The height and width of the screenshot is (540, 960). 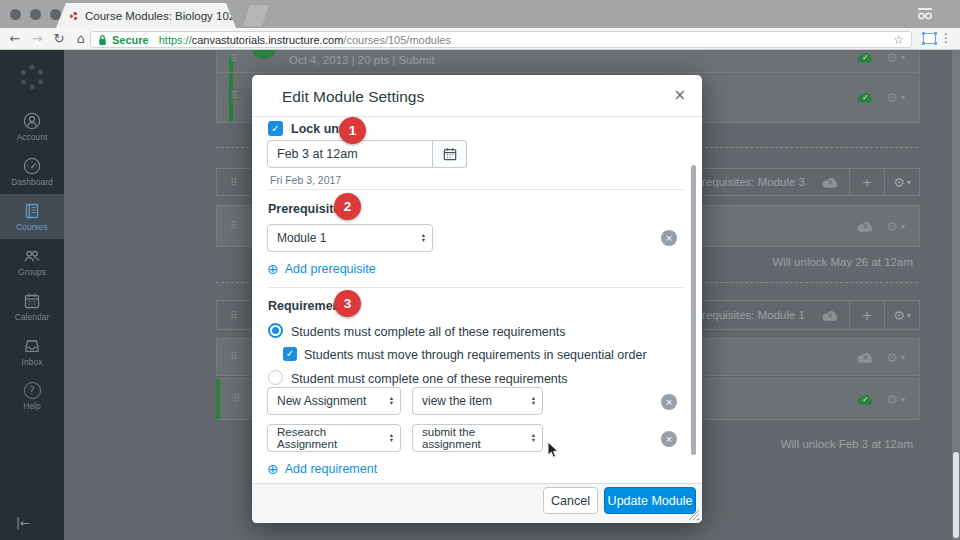 I want to click on calendar-picker-button, so click(x=450, y=154).